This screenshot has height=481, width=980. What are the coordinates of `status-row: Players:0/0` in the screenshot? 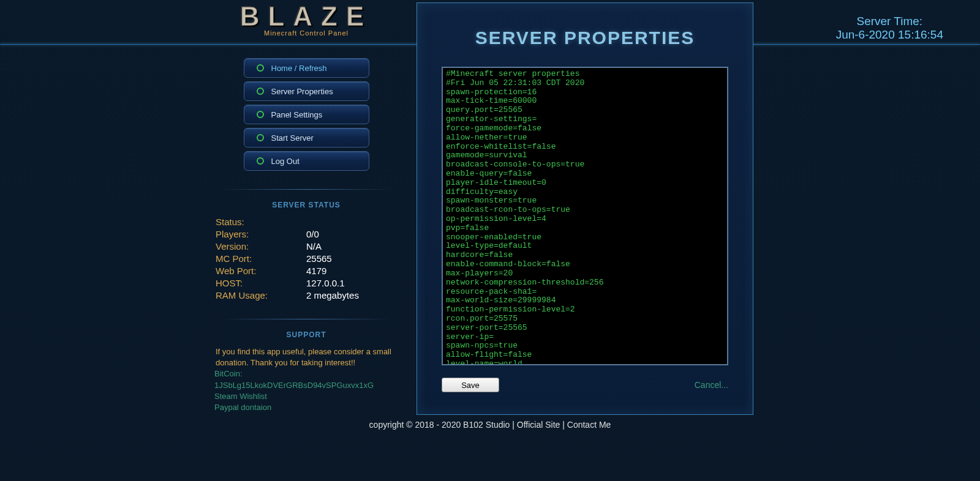 It's located at (307, 234).